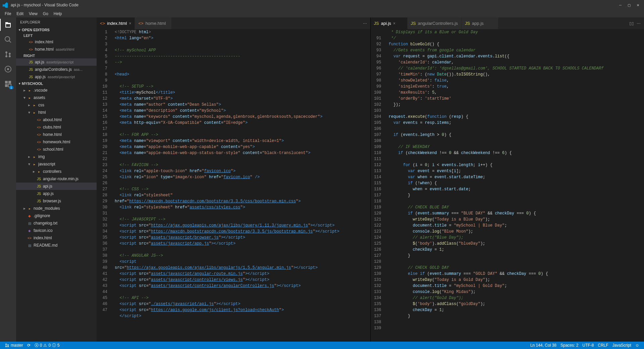 This screenshot has width=644, height=349. I want to click on activitybar: 1, so click(8, 180).